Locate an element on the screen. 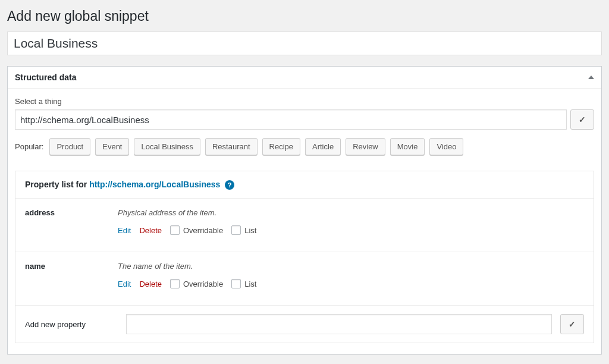  popular-review: Review is located at coordinates (365, 146).